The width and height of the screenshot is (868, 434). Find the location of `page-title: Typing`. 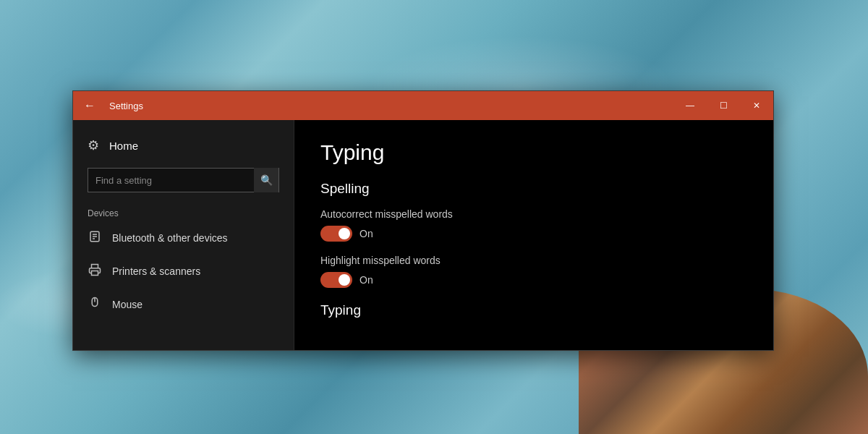

page-title: Typing is located at coordinates (534, 153).